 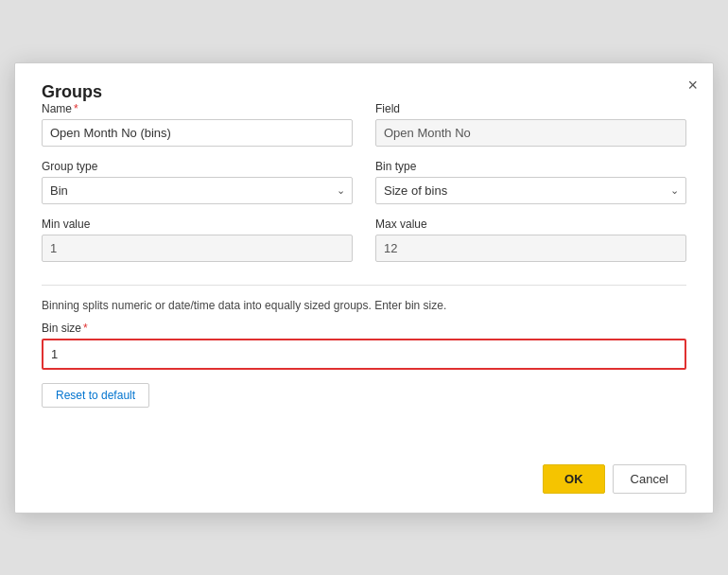 What do you see at coordinates (531, 182) in the screenshot?
I see `bin-type-group: Bin type Size of bins Number of bins ⌄` at bounding box center [531, 182].